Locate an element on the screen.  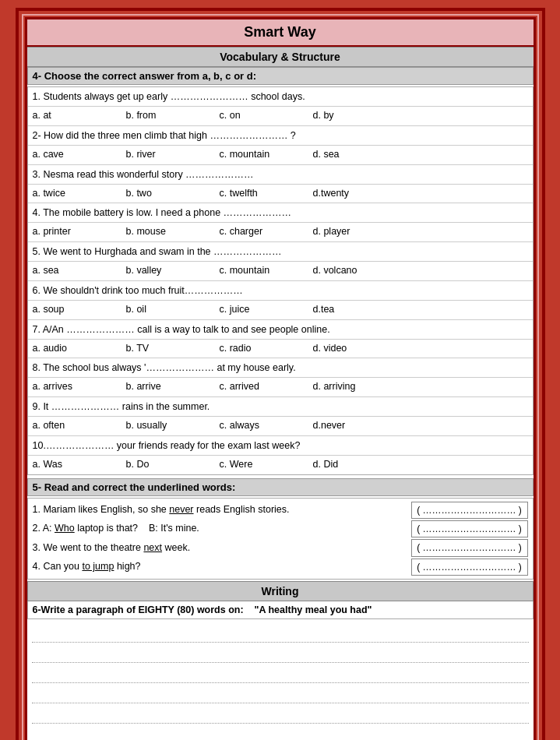
read-row-1-text: 1. Mariam likes English, so she never re… is located at coordinates (222, 509).